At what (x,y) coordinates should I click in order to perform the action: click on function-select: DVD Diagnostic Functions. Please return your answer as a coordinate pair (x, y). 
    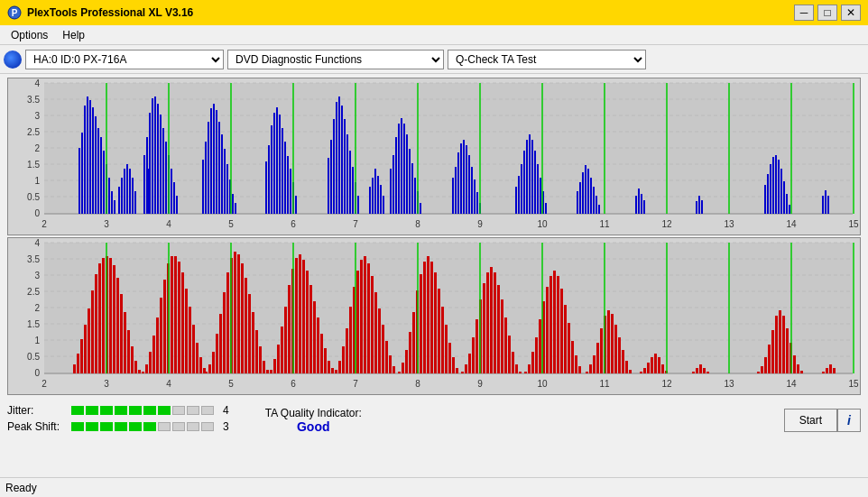
    Looking at the image, I should click on (336, 60).